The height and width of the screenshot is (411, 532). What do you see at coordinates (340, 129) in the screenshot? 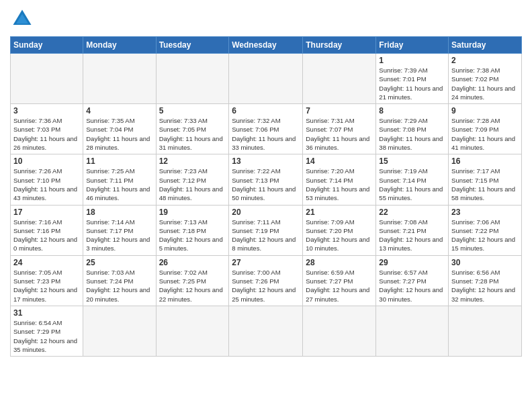
I see `calendar-cell: 7Sunrise: 7:31 AM Sunset: 7:07 PM Daylig…` at bounding box center [340, 129].